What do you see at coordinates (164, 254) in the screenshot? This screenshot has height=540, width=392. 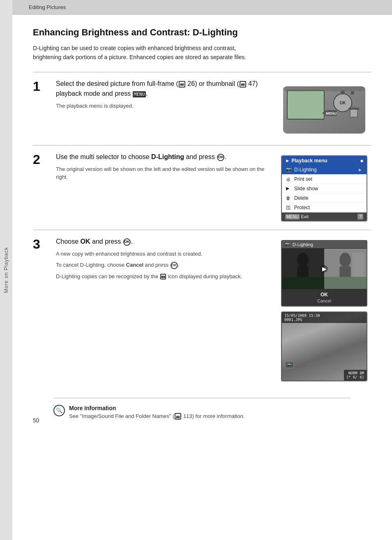 I see `step-3-desc-1: A new copy with enhanced brightness and …` at bounding box center [164, 254].